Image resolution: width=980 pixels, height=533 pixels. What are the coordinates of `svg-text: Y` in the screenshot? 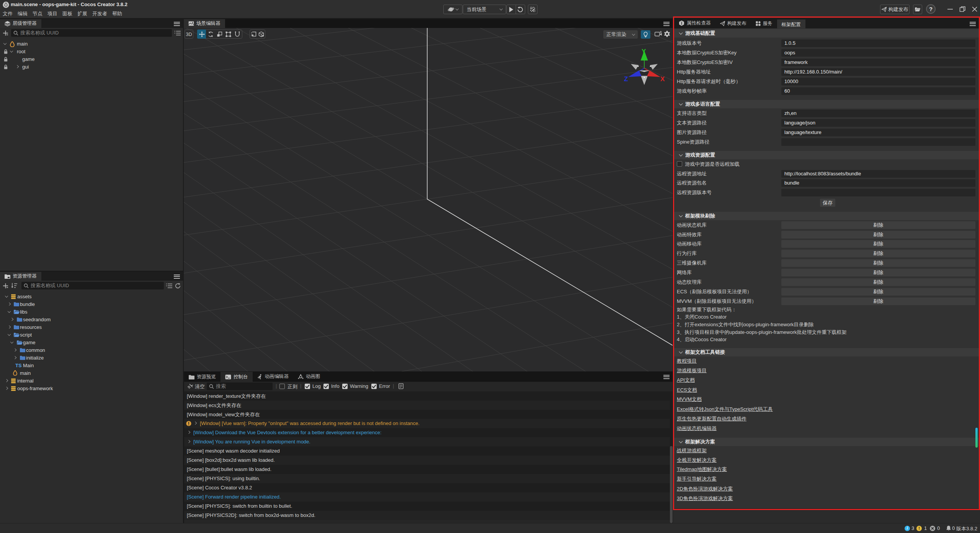 It's located at (644, 51).